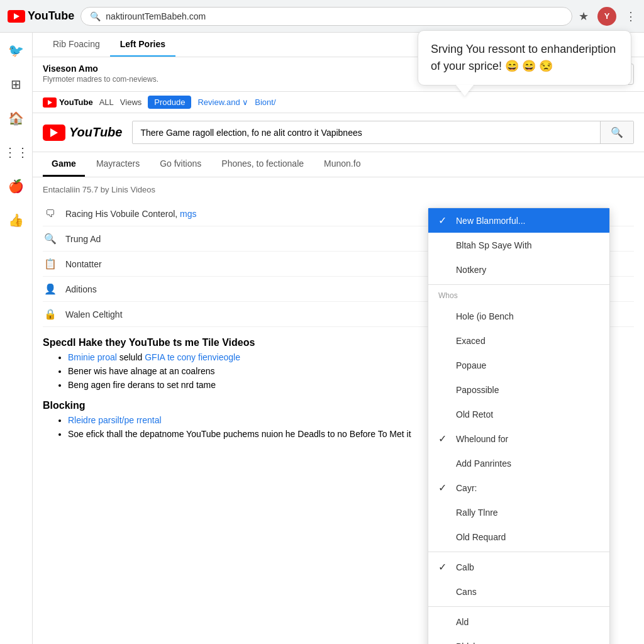 The height and width of the screenshot is (644, 644). Describe the element at coordinates (484, 464) in the screenshot. I see `dropdown-label-9: Add Panrintes` at that location.